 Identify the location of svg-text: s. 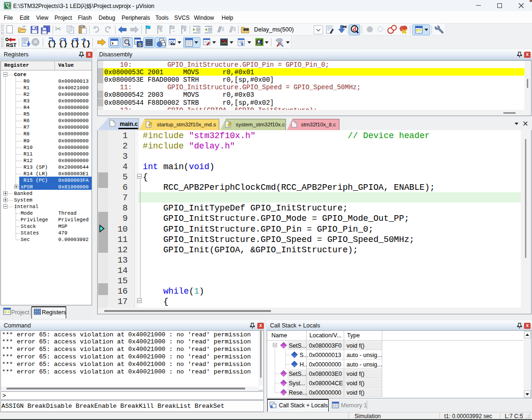
(9, 8).